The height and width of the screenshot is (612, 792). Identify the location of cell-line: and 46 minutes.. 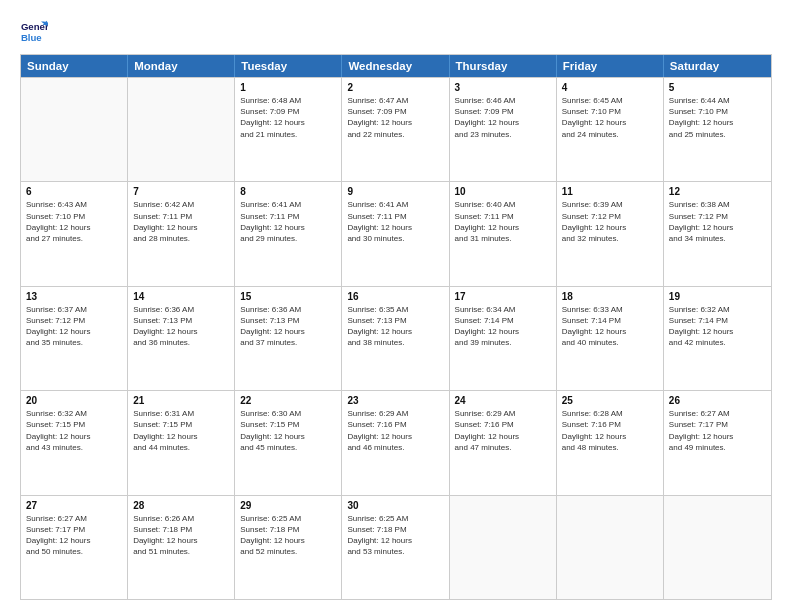
(395, 448).